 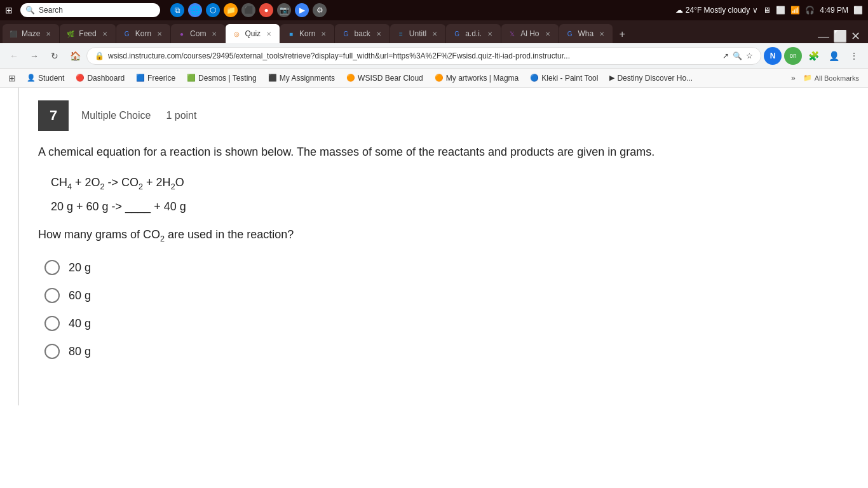 What do you see at coordinates (717, 10) in the screenshot?
I see `weather-widget: ☁ 24°F Mostly cloudy ∨` at bounding box center [717, 10].